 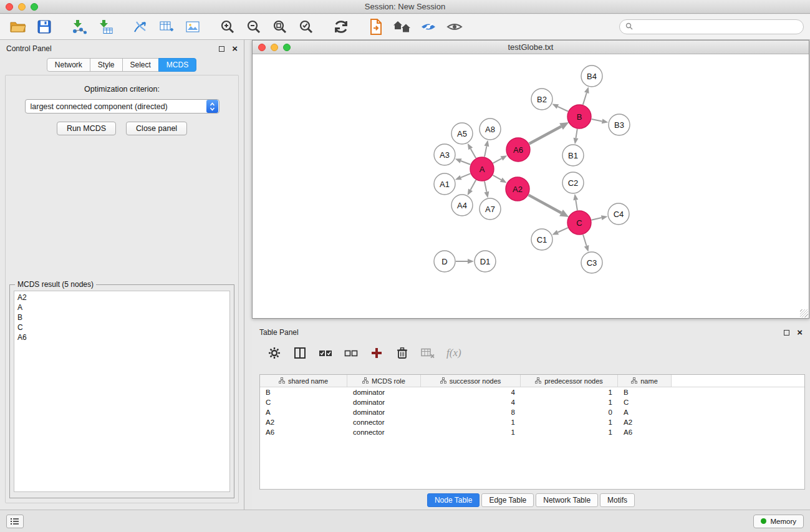 What do you see at coordinates (428, 353) in the screenshot?
I see `delete-table-icon` at bounding box center [428, 353].